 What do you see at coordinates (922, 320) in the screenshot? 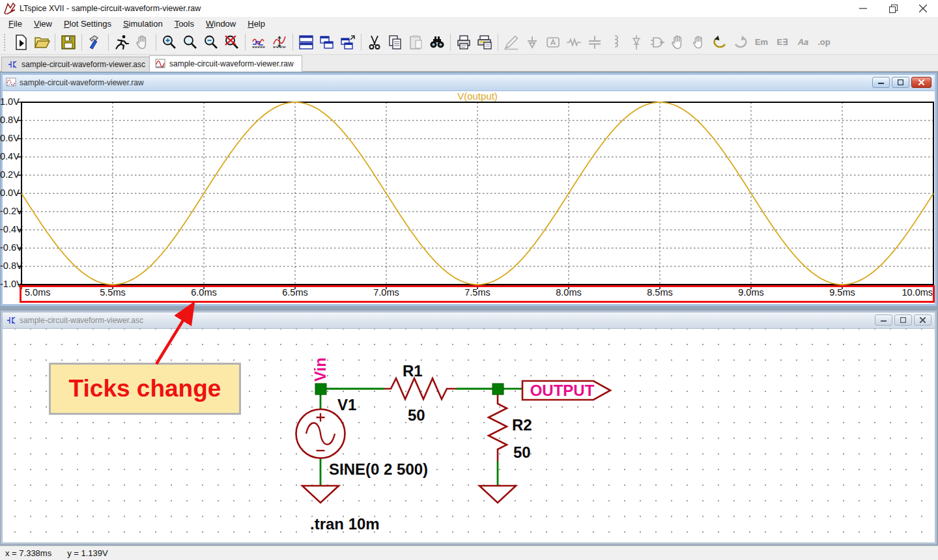
I see `schematic-close-button` at bounding box center [922, 320].